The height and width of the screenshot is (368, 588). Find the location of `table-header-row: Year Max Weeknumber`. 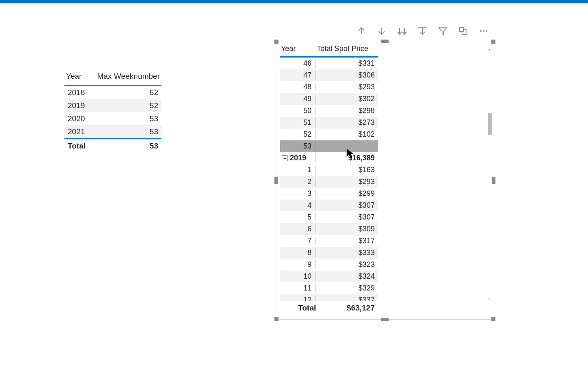

table-header-row: Year Max Weeknumber is located at coordinates (113, 78).